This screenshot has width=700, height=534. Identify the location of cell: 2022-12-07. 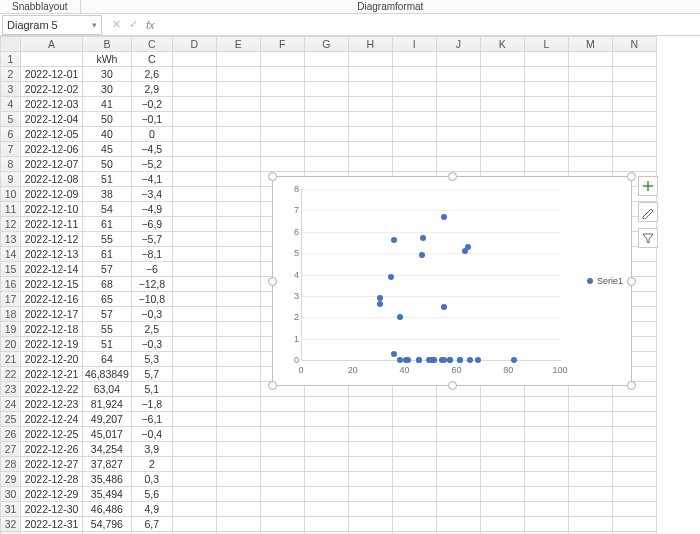
(52, 164).